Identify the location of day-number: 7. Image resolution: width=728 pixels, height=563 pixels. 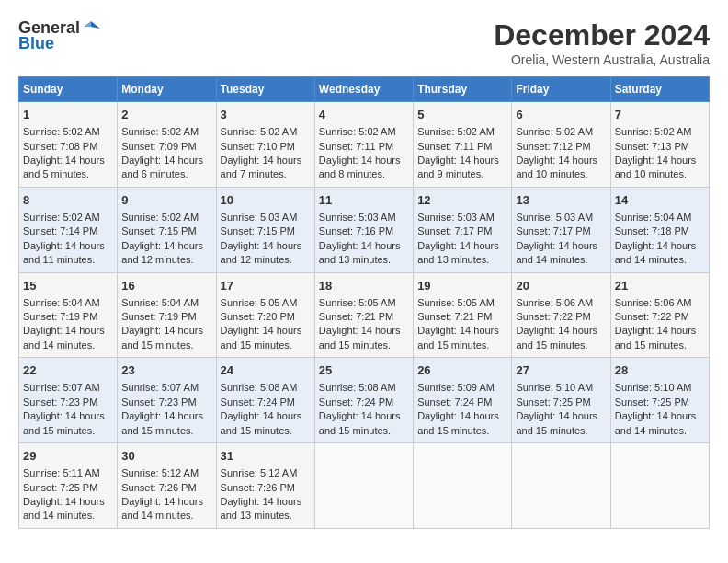
(660, 115).